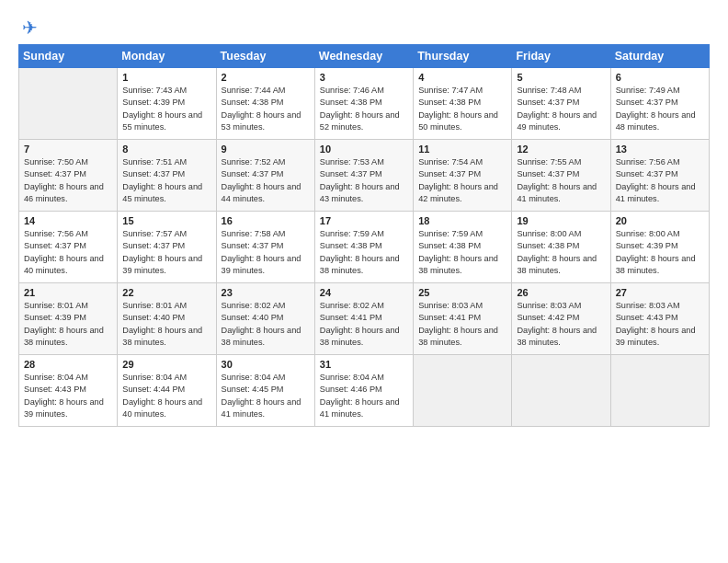 The height and width of the screenshot is (563, 728). I want to click on day-number: 8, so click(166, 149).